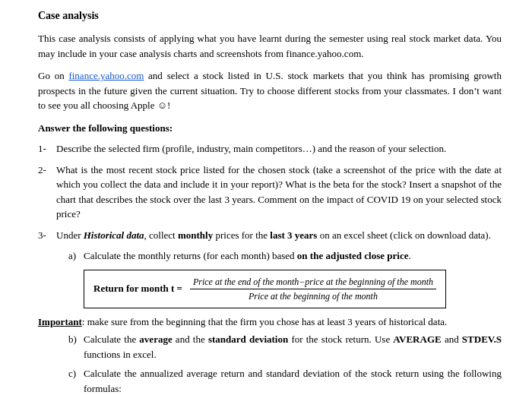 Image resolution: width=532 pixels, height=395 pixels. I want to click on question-2: 2- What is the most recent stock price l…, so click(270, 192).